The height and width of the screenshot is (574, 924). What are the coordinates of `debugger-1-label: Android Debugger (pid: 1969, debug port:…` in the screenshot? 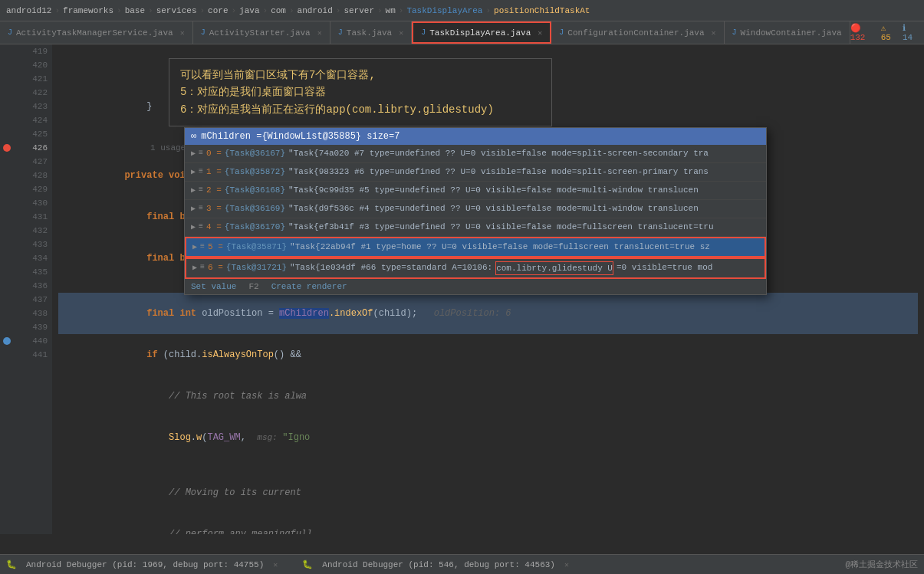 It's located at (145, 565).